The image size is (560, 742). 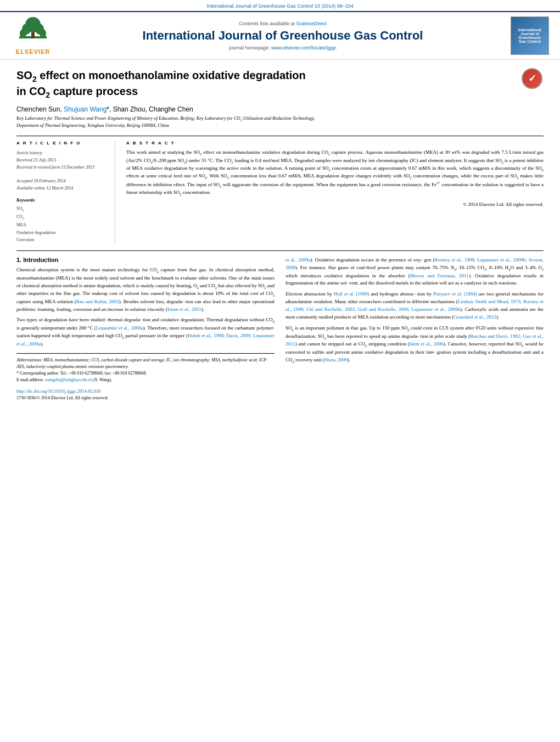 What do you see at coordinates (142, 364) in the screenshot?
I see `abbreviations-text: MEA, monoethanolamine; CCS, carbon dioxi…` at bounding box center [142, 364].